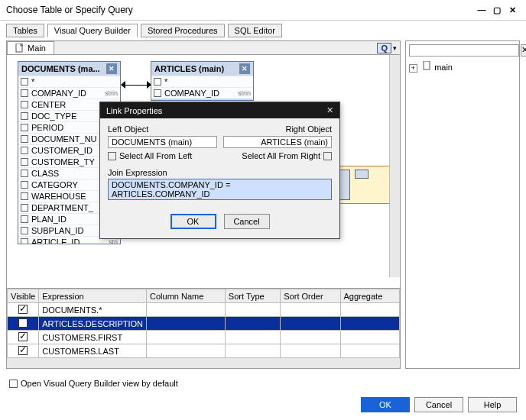 Image resolution: width=526 pixels, height=420 pixels. I want to click on query-button: Q, so click(384, 48).